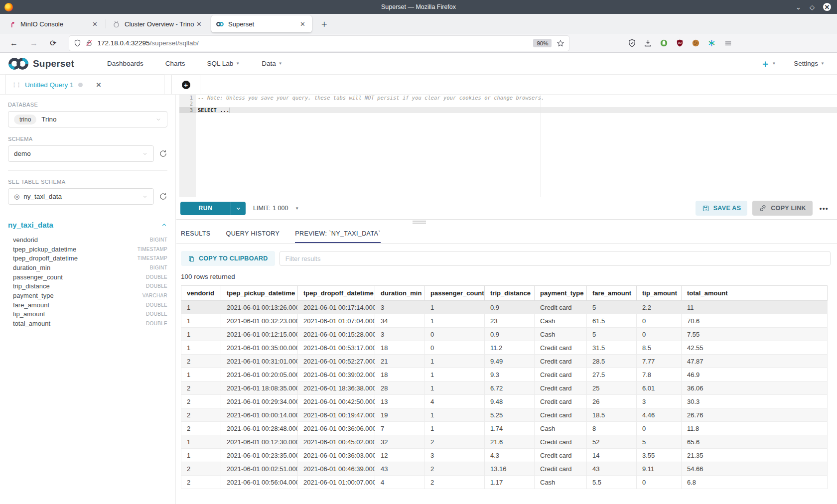  I want to click on table-cell: 2021-06-01 00:20:05.000, so click(260, 375).